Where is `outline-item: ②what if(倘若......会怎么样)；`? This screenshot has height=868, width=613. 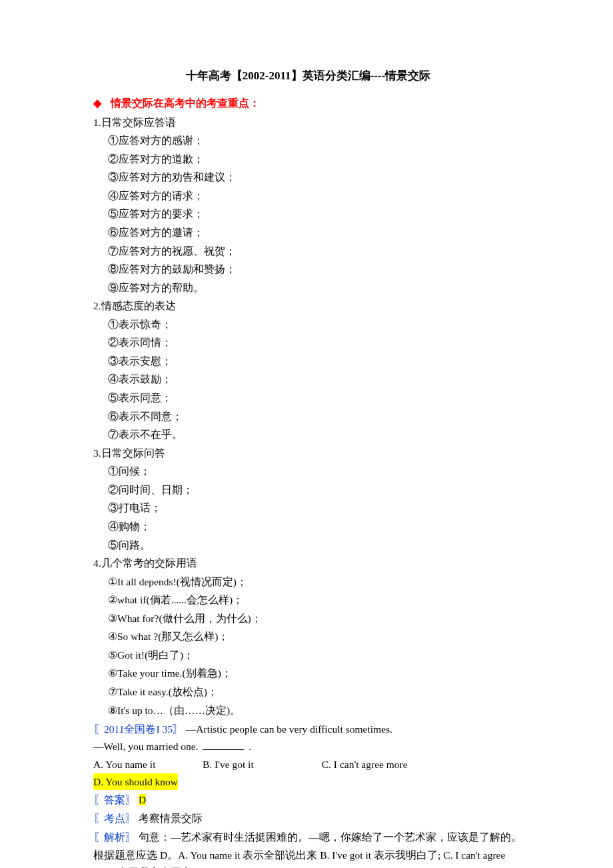
outline-item: ②what if(倘若......会怎么样)； is located at coordinates (316, 600).